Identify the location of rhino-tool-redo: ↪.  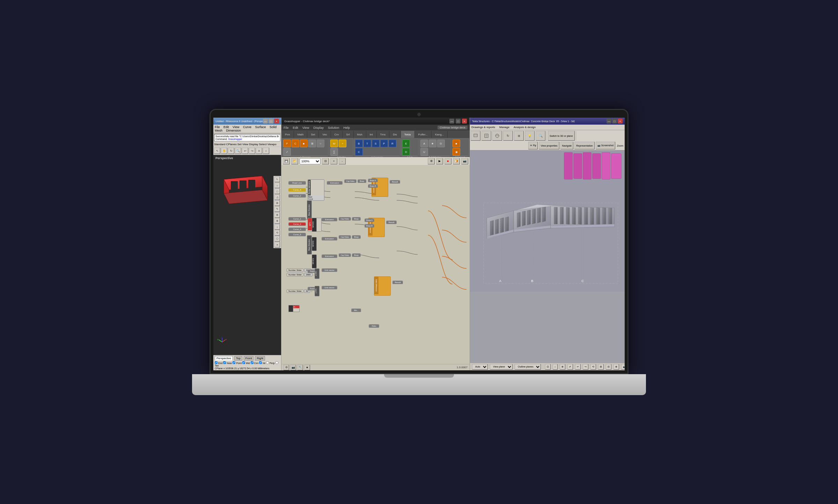
(252, 151).